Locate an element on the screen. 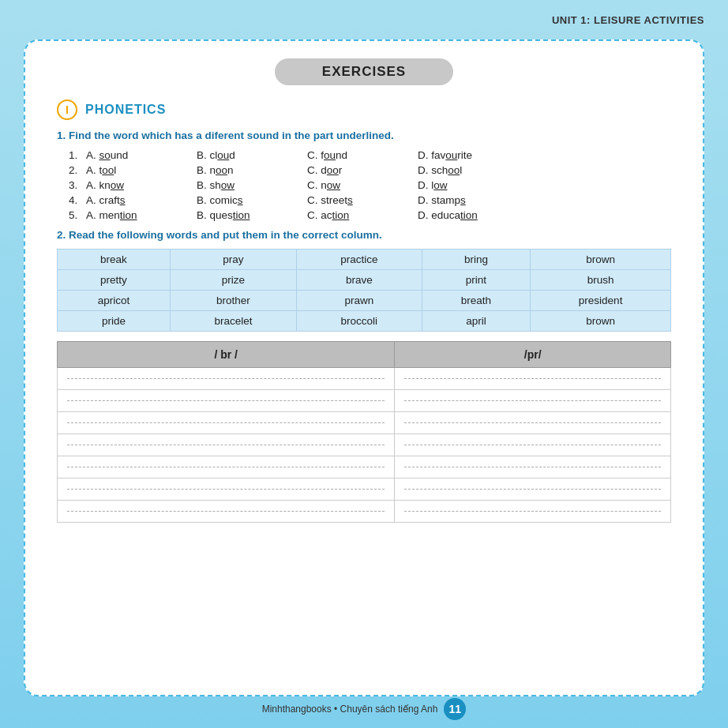 The height and width of the screenshot is (728, 728). section-number-circle: I is located at coordinates (67, 110).